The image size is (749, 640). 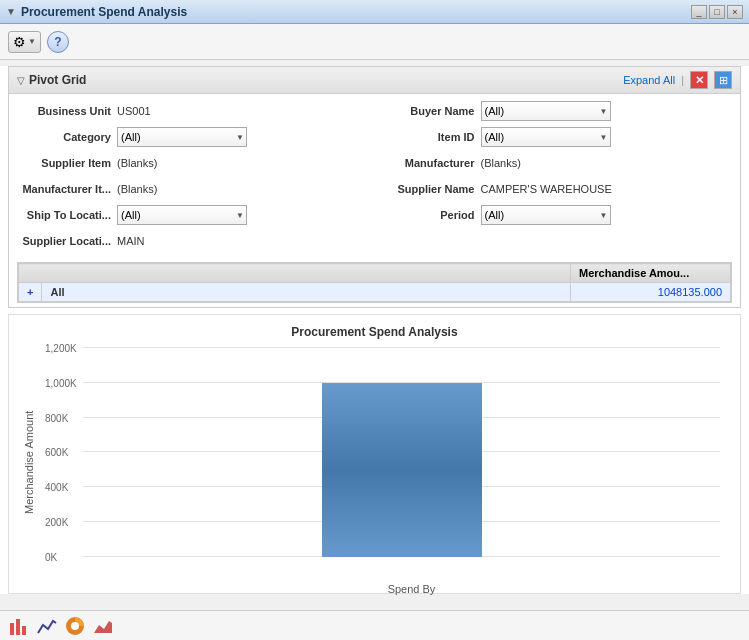 What do you see at coordinates (546, 137) in the screenshot?
I see `item-id-select-wrapper: (All)` at bounding box center [546, 137].